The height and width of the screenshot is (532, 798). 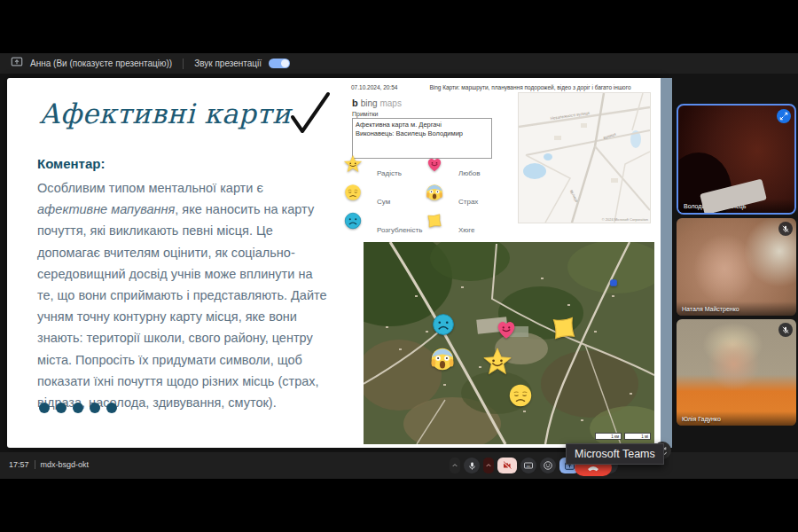 What do you see at coordinates (528, 466) in the screenshot?
I see `svg-text: cc` at bounding box center [528, 466].